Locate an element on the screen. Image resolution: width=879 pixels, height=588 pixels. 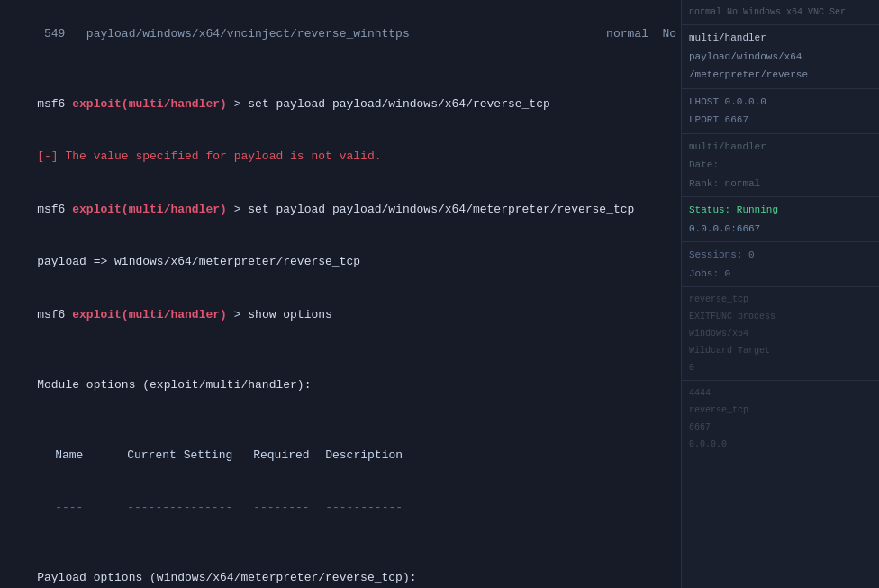
right-extra-2: EXITFUNC process is located at coordinates (780, 317).